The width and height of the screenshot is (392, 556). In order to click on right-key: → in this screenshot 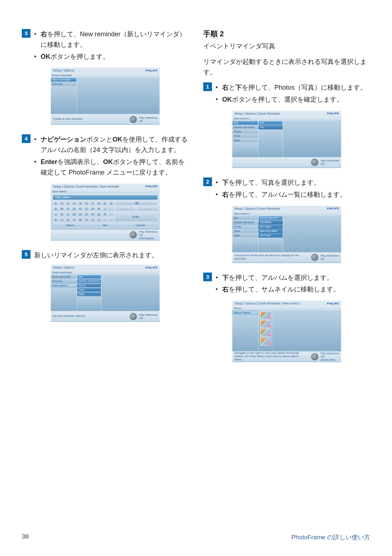, I will do `click(147, 208)`.